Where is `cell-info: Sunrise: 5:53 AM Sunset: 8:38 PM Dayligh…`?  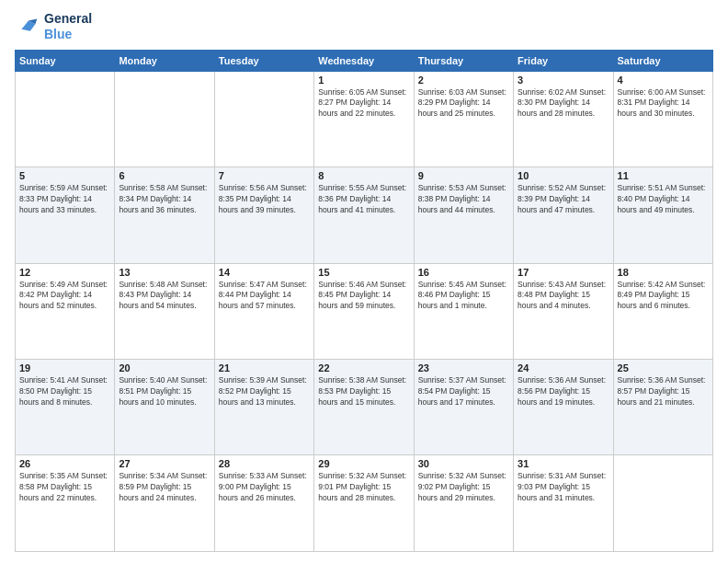
cell-info: Sunrise: 5:53 AM Sunset: 8:38 PM Dayligh… is located at coordinates (463, 200).